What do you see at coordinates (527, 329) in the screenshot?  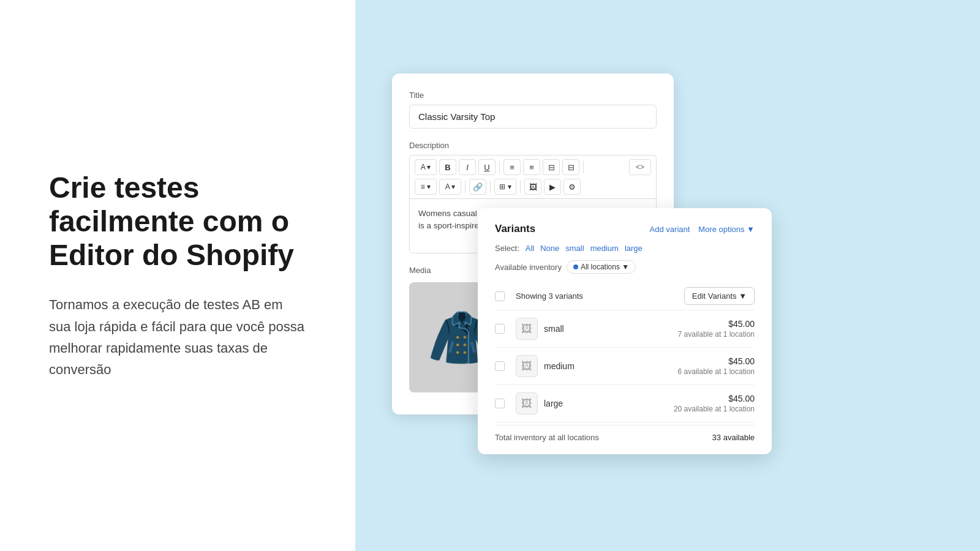 I see `variant-image-icon-small: 🖼` at bounding box center [527, 329].